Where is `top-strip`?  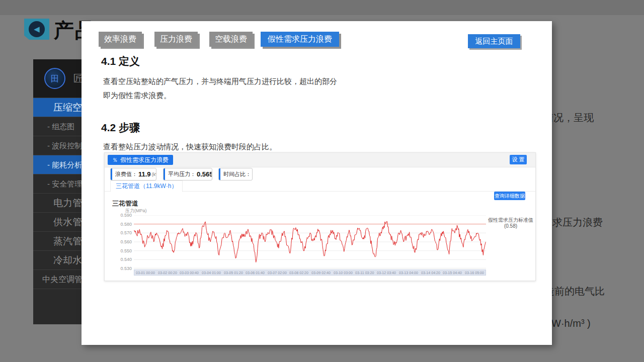 top-strip is located at coordinates (322, 8).